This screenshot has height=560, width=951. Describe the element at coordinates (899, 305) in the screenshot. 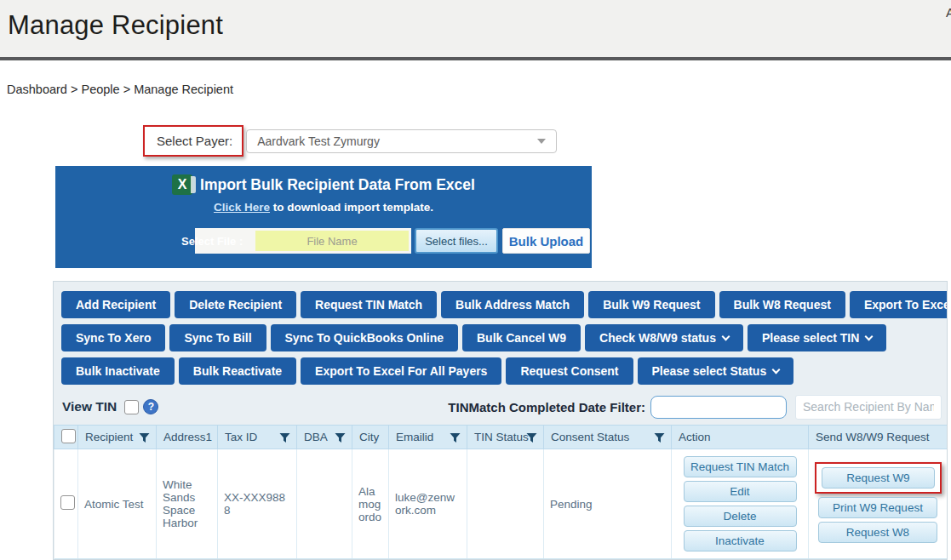

I see `export-to-excel-button: Export To Excel` at that location.